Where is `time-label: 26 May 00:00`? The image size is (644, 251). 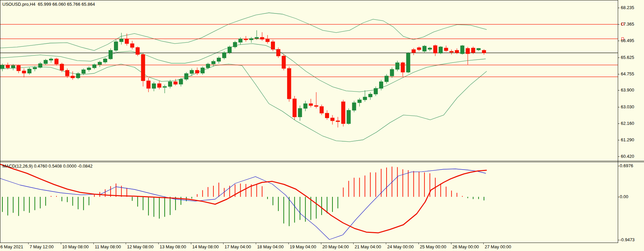 time-label: 26 May 00:00 is located at coordinates (466, 247).